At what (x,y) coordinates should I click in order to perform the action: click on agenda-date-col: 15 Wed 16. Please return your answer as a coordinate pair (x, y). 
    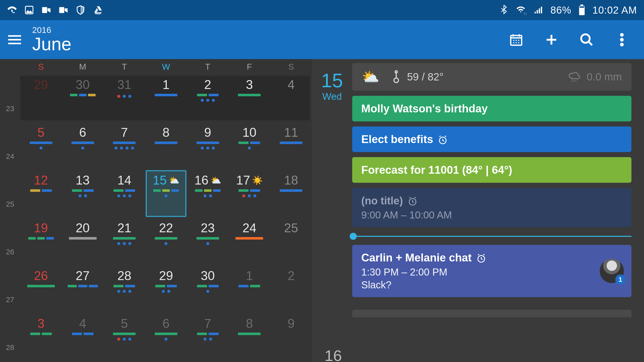
    Looking at the image, I should click on (332, 213).